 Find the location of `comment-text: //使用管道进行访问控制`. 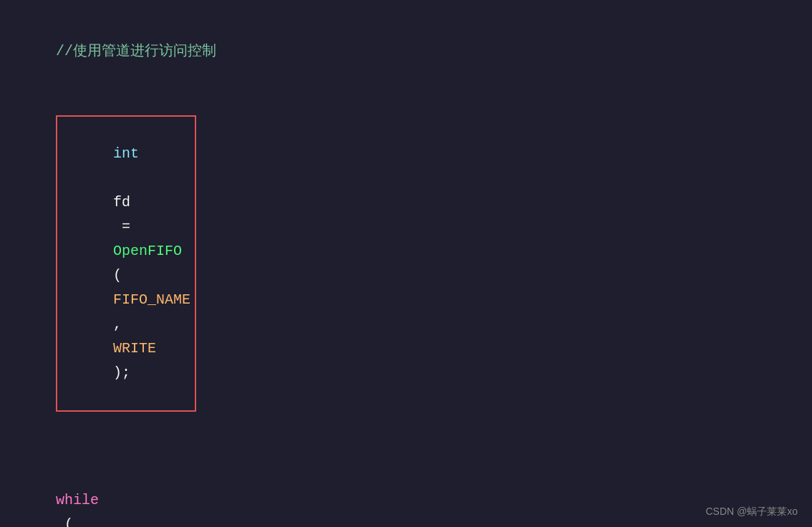

comment-text: //使用管道进行访问控制 is located at coordinates (136, 52).